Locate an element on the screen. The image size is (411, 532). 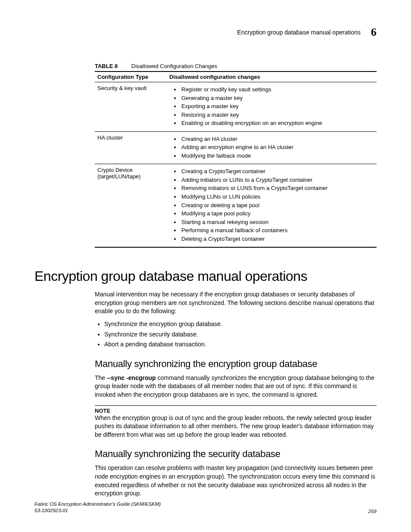
footer-docnum: 53-1002923-01 is located at coordinates (51, 510).